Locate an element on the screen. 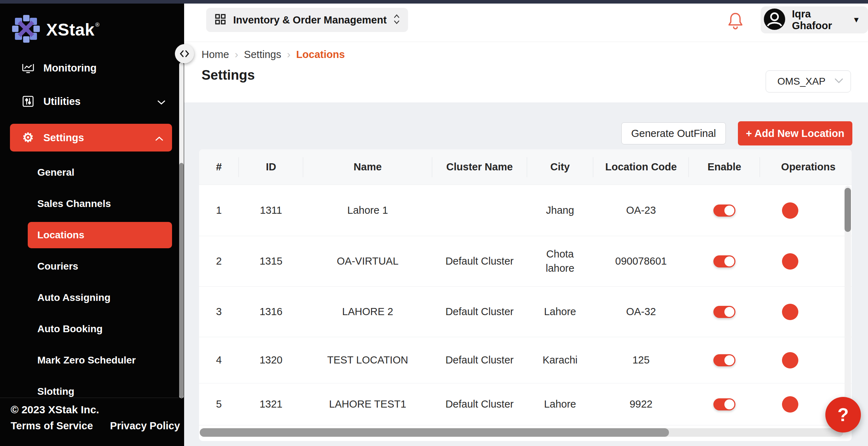 This screenshot has width=868, height=446. breadcrumb: Home › Settings › Locations is located at coordinates (273, 54).